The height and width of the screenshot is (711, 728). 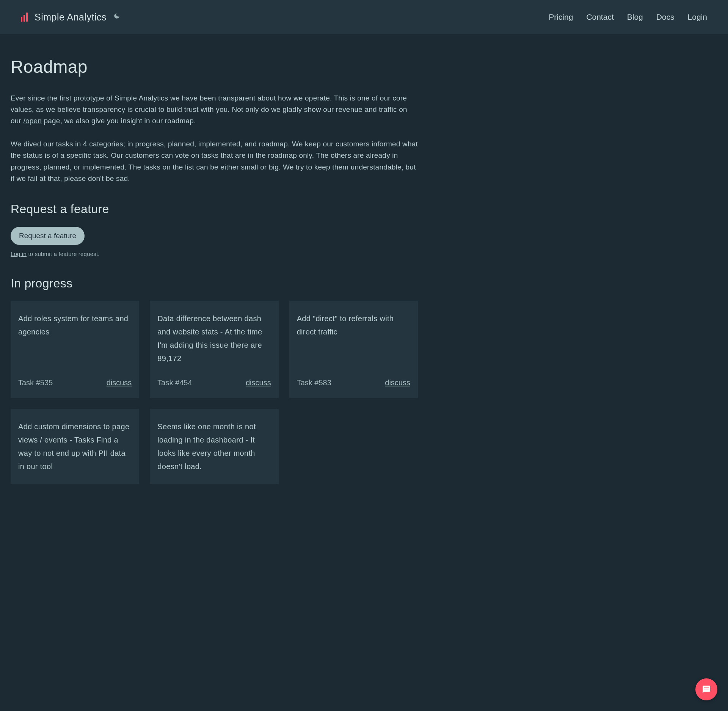 What do you see at coordinates (665, 17) in the screenshot?
I see `nav-docs: Docs` at bounding box center [665, 17].